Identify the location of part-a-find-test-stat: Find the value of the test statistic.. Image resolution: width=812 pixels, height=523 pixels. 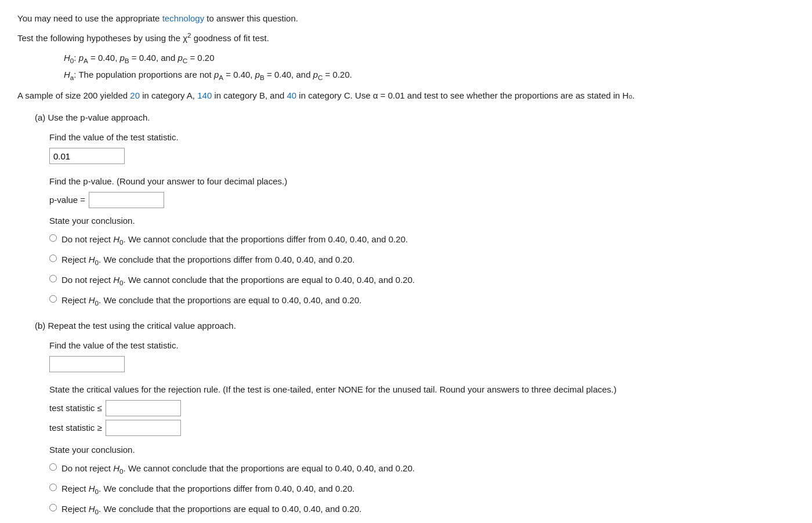
(422, 151).